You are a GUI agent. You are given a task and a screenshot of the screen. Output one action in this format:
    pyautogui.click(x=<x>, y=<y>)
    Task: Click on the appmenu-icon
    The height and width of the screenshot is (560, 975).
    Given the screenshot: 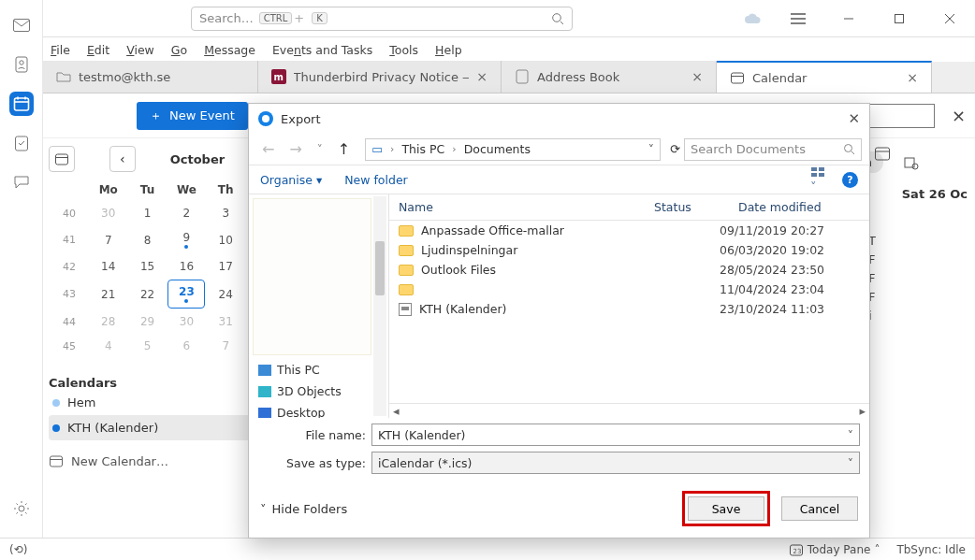 What is the action you would take?
    pyautogui.click(x=798, y=19)
    